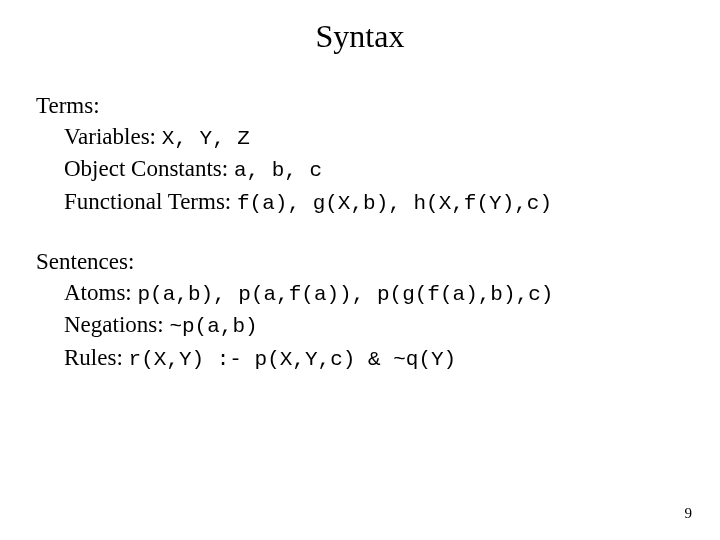  I want to click on terms-header: Terms:, so click(360, 106).